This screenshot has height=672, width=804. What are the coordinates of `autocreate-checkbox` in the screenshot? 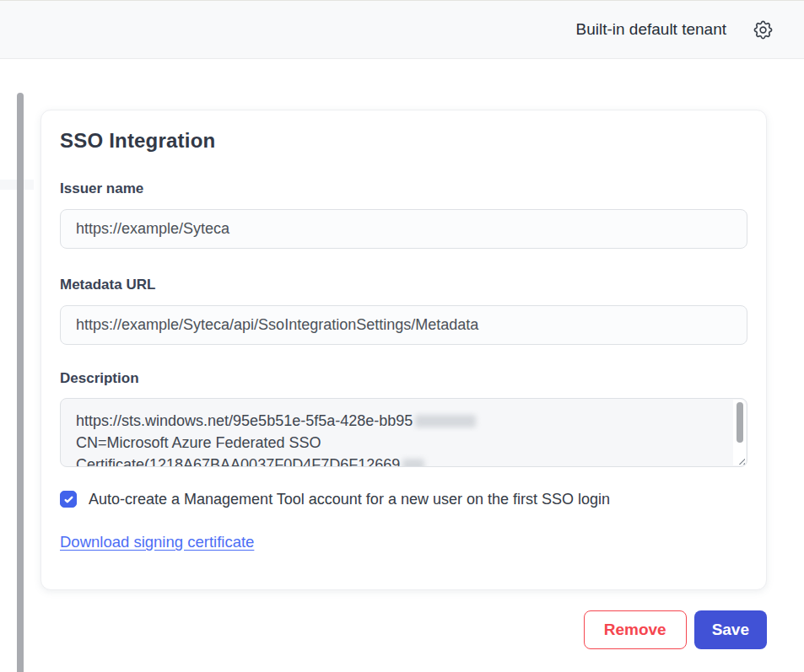 It's located at (68, 499).